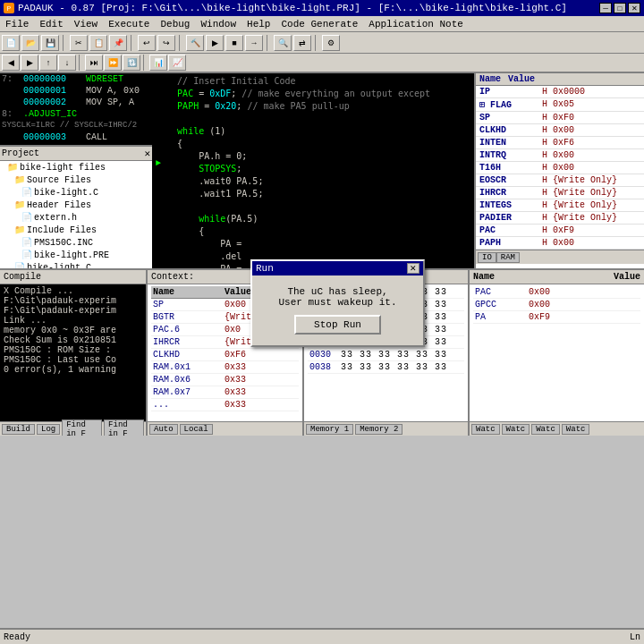 The width and height of the screenshot is (644, 644). What do you see at coordinates (319, 24) in the screenshot?
I see `menu-code-generate: Code Generate` at bounding box center [319, 24].